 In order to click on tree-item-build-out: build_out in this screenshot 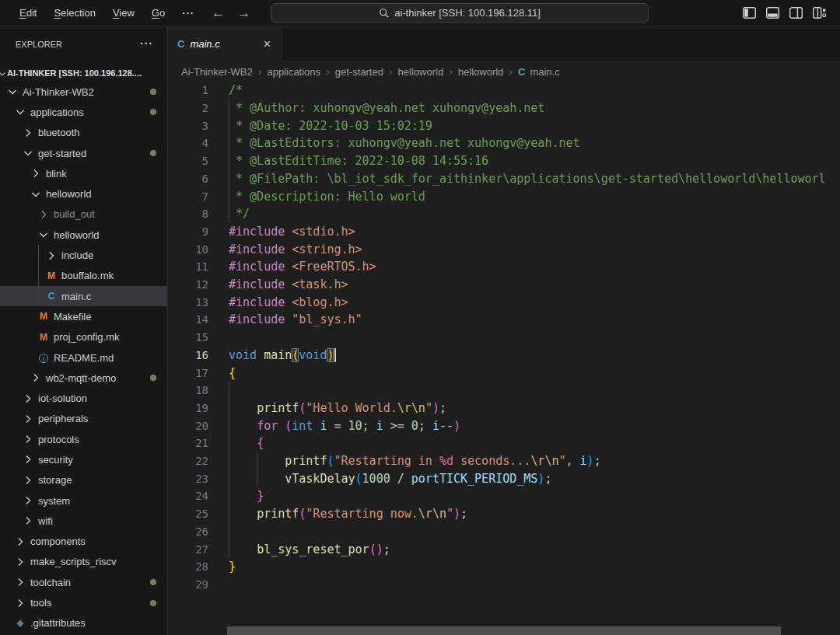, I will do `click(84, 215)`.